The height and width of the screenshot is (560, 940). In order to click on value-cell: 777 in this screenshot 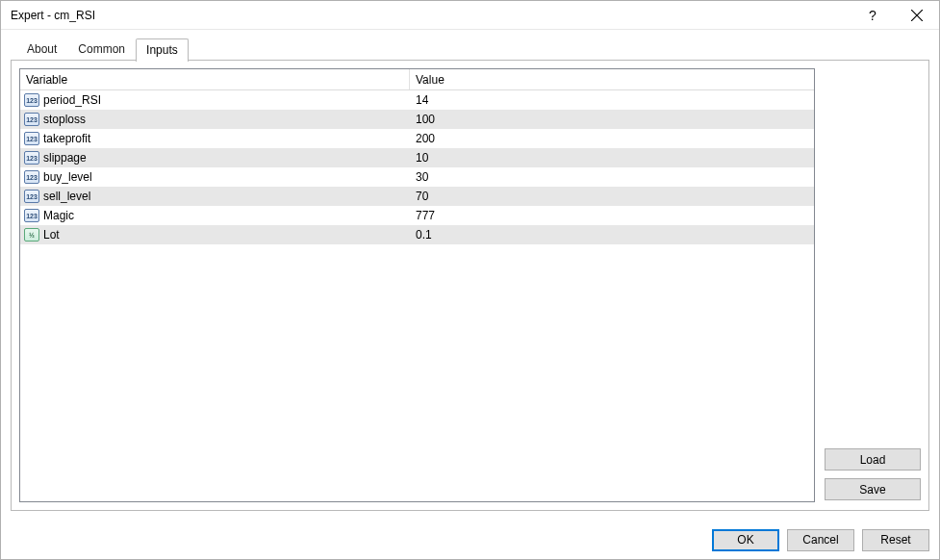, I will do `click(612, 216)`.